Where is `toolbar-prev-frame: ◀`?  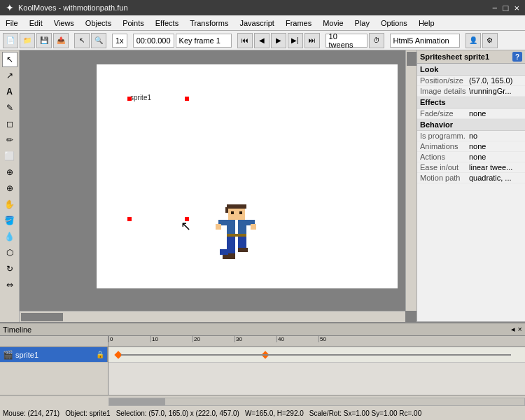 toolbar-prev-frame: ◀ is located at coordinates (262, 41).